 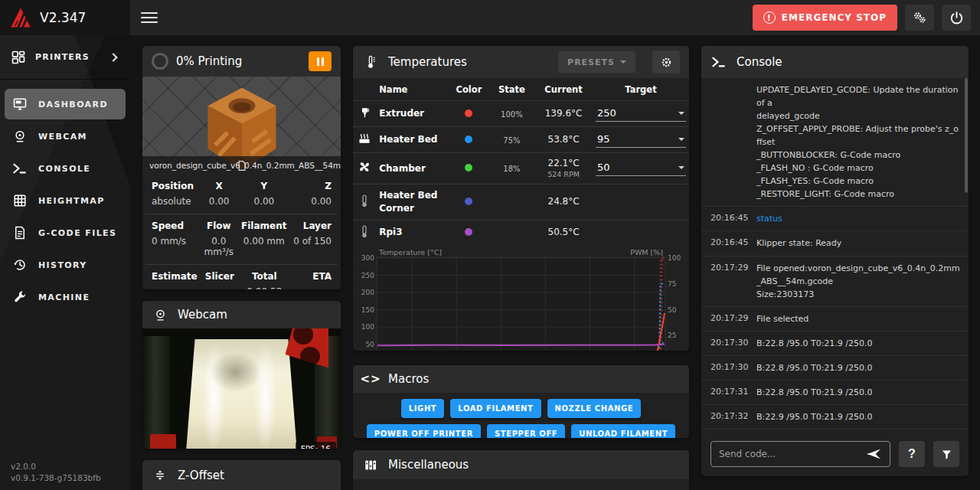 What do you see at coordinates (946, 454) in the screenshot?
I see `console-filter-button` at bounding box center [946, 454].